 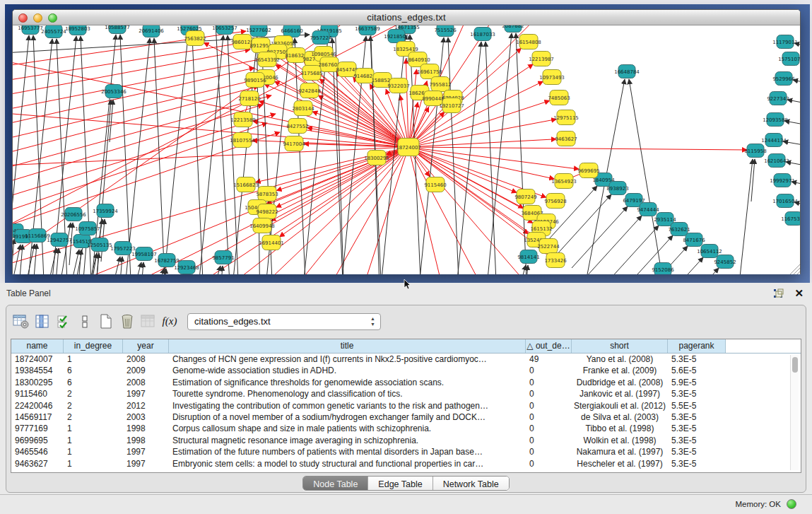 I want to click on table-header-row: namein_degreeyeartitle△ out_de…shortpage…, so click(x=406, y=346).